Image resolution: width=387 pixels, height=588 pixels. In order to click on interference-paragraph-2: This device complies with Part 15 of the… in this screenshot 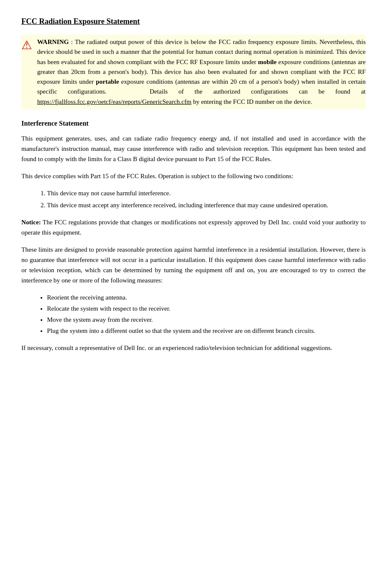, I will do `click(194, 176)`.